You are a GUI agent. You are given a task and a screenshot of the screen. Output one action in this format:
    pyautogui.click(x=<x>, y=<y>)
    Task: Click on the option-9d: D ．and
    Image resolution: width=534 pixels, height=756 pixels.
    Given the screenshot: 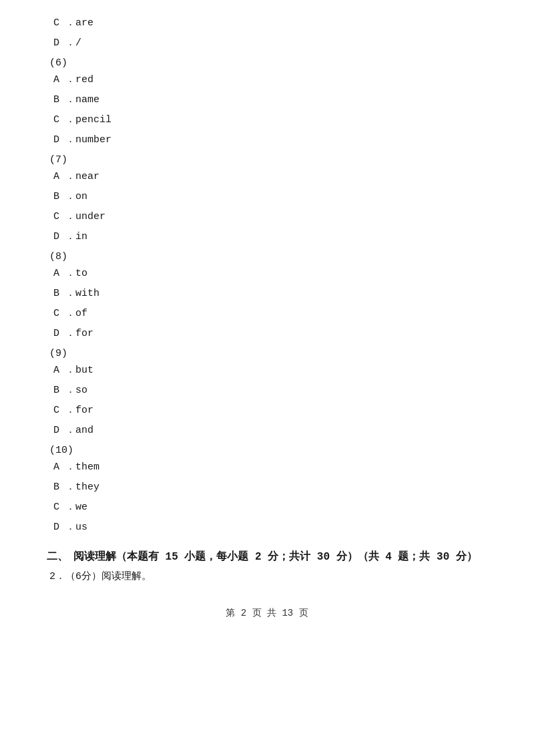 What is the action you would take?
    pyautogui.click(x=267, y=431)
    